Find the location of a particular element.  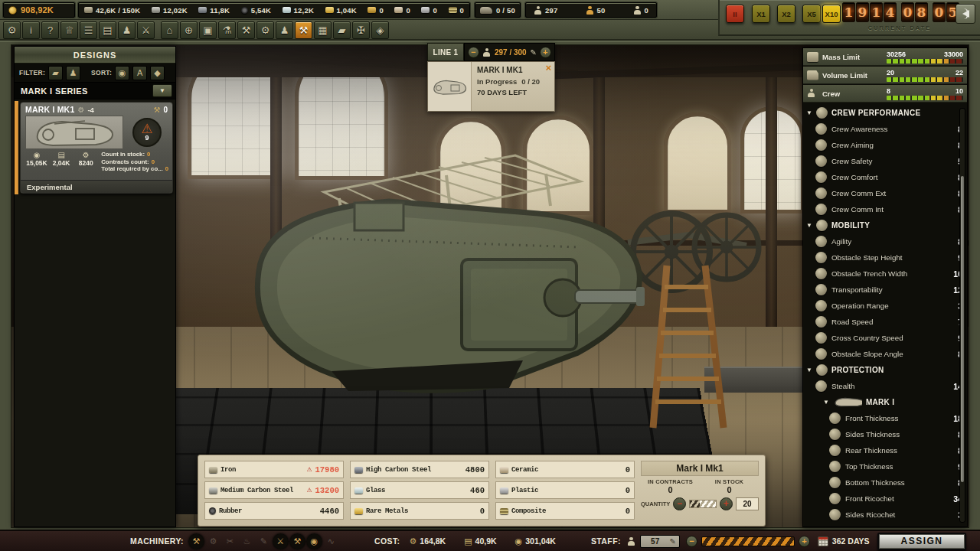

gear-icon: ⚙ is located at coordinates (86, 155).